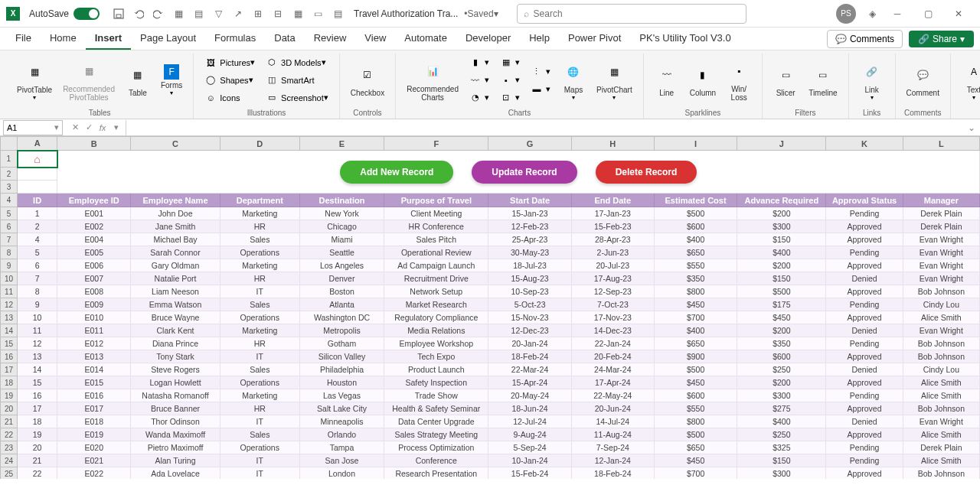 This screenshot has height=485, width=980. I want to click on data-cell: 15-Nov-23, so click(530, 318).